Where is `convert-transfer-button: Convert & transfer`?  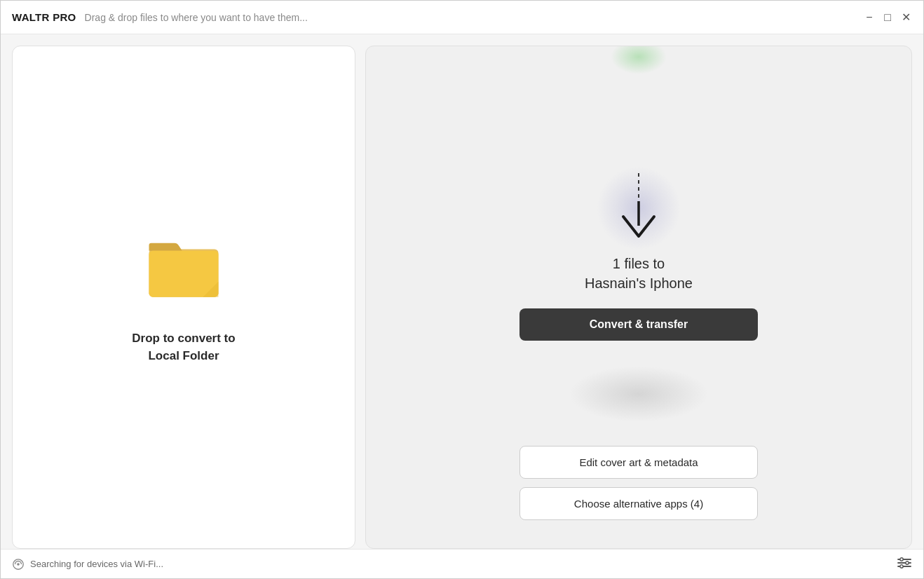
convert-transfer-button: Convert & transfer is located at coordinates (639, 325).